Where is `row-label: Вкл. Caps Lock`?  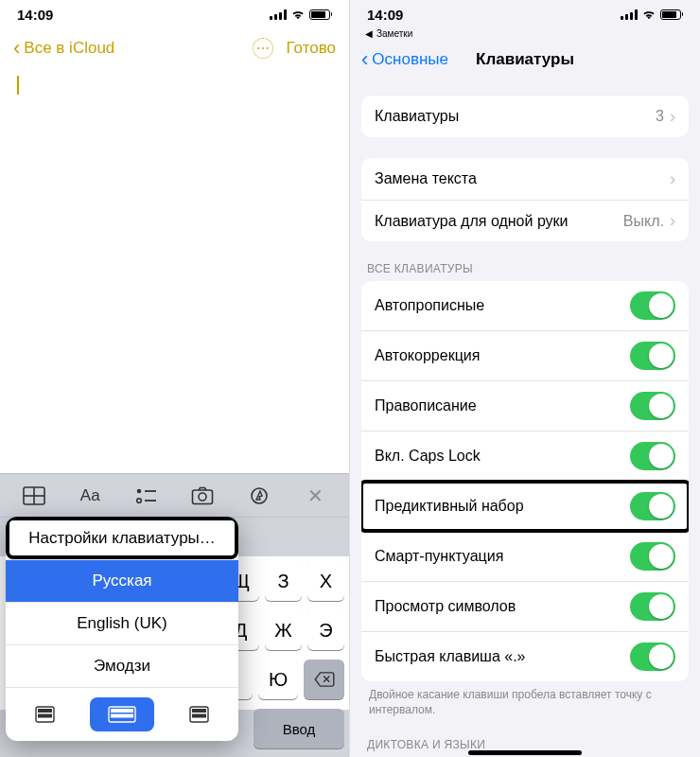
row-label: Вкл. Caps Lock is located at coordinates (502, 456).